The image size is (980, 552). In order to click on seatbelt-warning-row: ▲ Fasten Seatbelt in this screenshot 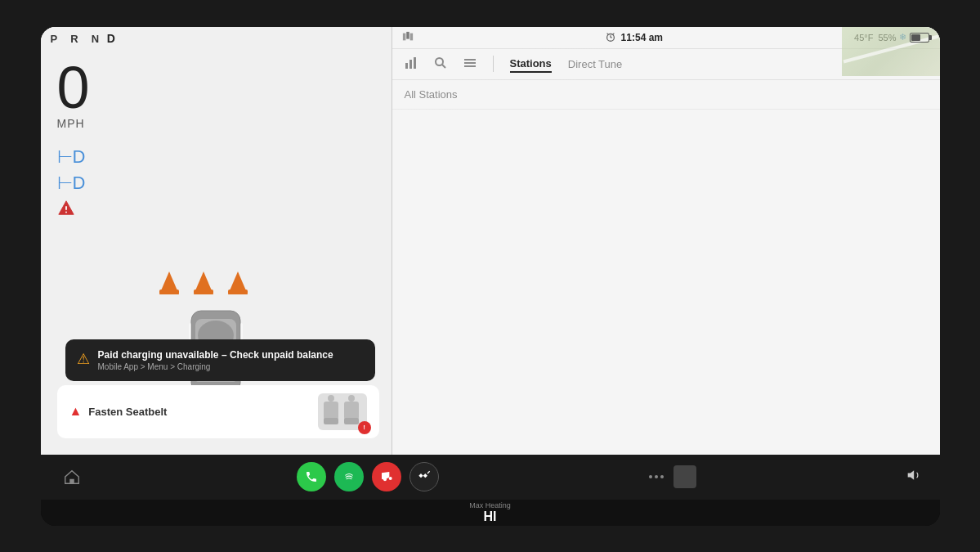, I will do `click(218, 412)`.